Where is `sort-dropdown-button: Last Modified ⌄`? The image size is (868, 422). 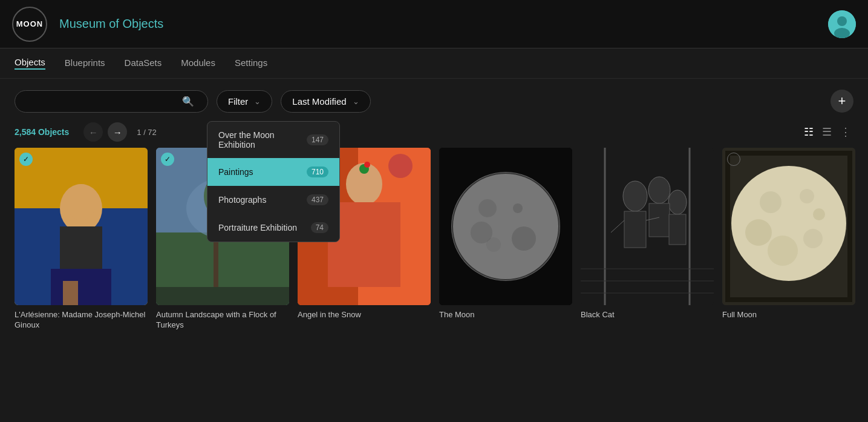
sort-dropdown-button: Last Modified ⌄ is located at coordinates (325, 102).